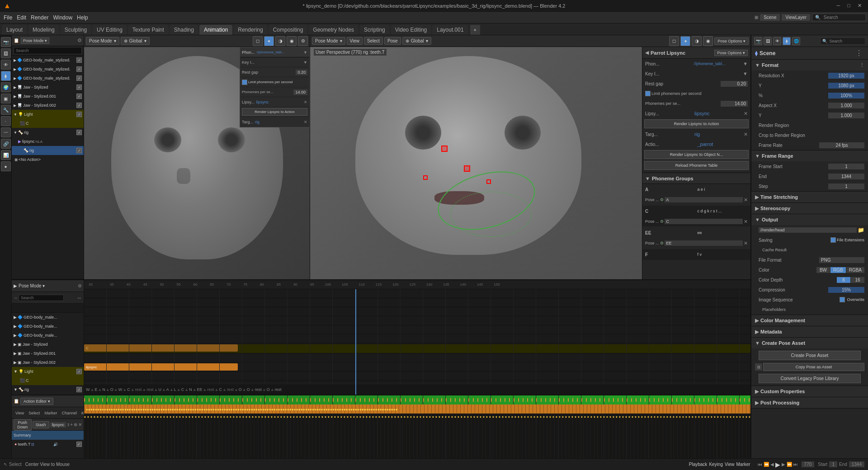 The height and width of the screenshot is (470, 868). I want to click on file-format-val: PNG, so click(842, 260).